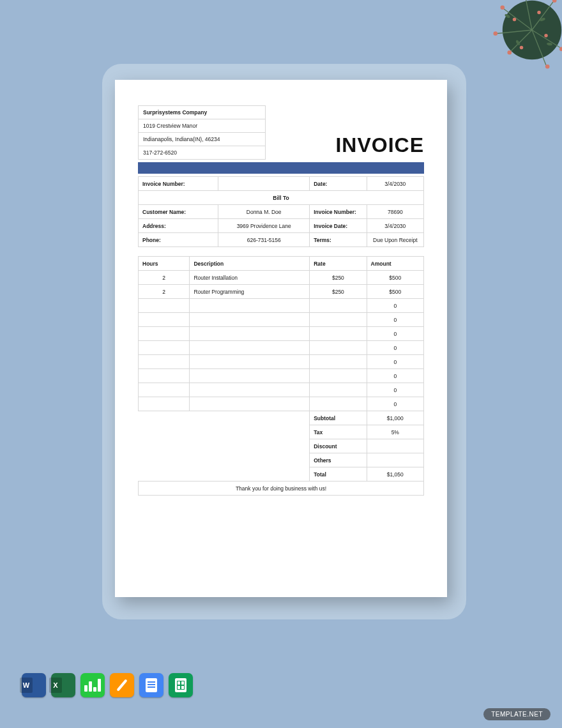  Describe the element at coordinates (179, 240) in the screenshot. I see `phone-label: Phone:` at that location.